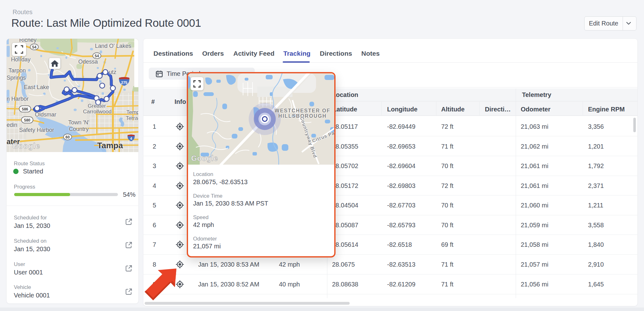 The width and height of the screenshot is (644, 311). What do you see at coordinates (303, 111) in the screenshot?
I see `svg-text: WESTCHESTER OF` at bounding box center [303, 111].